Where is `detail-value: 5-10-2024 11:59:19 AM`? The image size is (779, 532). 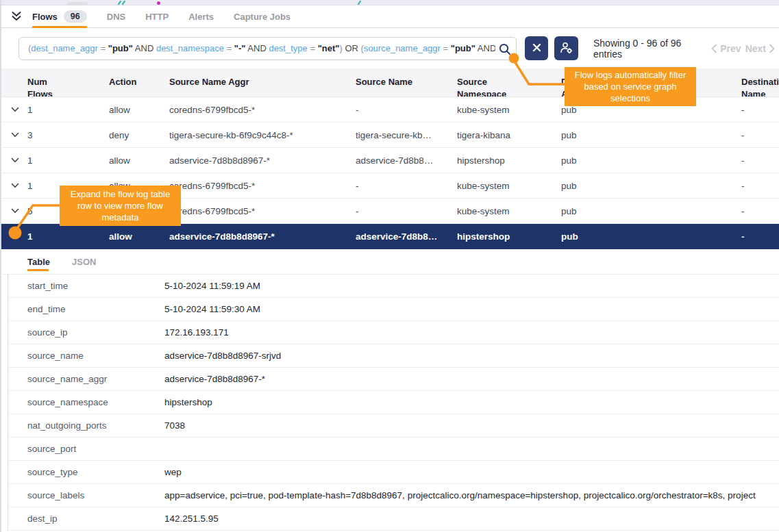
detail-value: 5-10-2024 11:59:19 AM is located at coordinates (471, 286).